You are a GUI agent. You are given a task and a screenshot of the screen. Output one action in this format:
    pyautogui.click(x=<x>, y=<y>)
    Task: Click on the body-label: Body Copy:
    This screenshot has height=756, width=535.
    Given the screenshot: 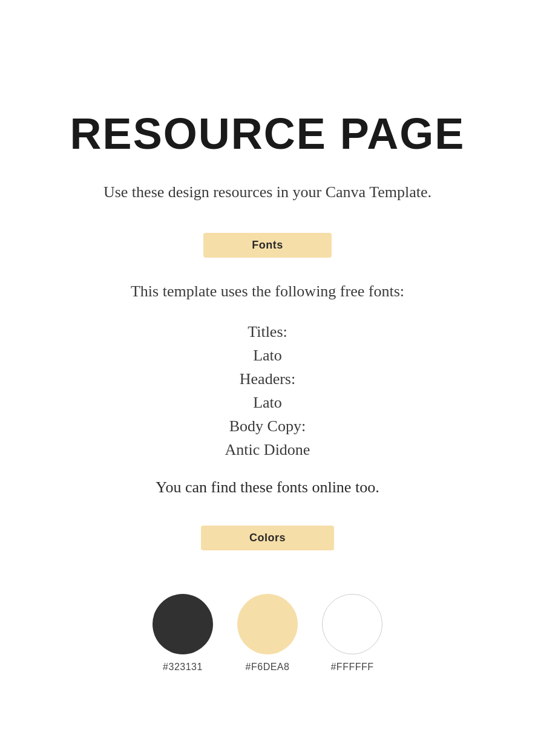 What is the action you would take?
    pyautogui.click(x=268, y=426)
    